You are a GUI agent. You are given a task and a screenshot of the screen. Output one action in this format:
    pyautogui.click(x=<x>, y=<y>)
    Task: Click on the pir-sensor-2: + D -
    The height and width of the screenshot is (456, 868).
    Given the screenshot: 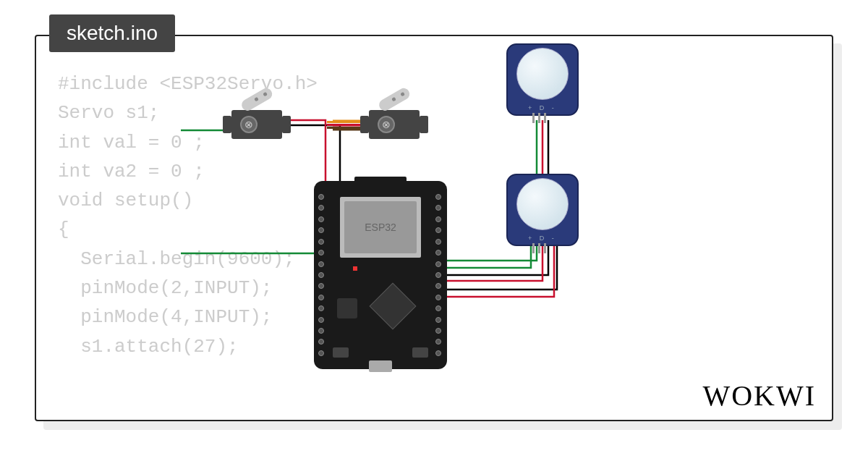 What is the action you would take?
    pyautogui.click(x=542, y=210)
    